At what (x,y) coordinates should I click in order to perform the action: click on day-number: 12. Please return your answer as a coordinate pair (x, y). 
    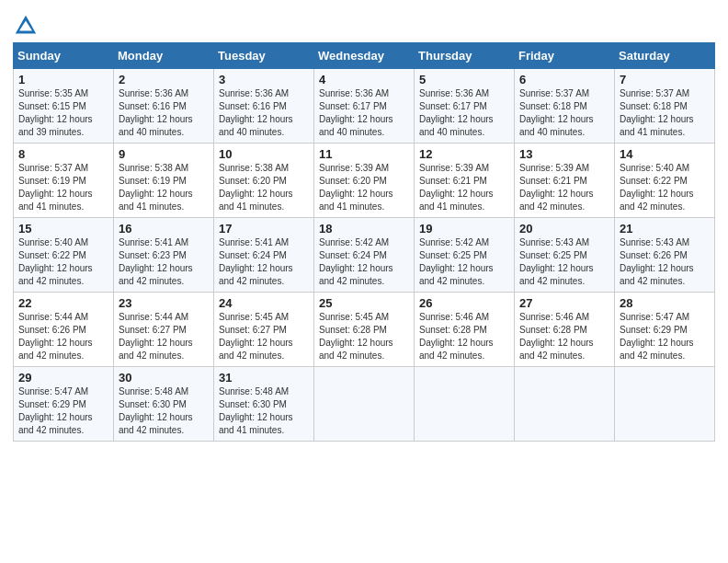
    Looking at the image, I should click on (464, 155).